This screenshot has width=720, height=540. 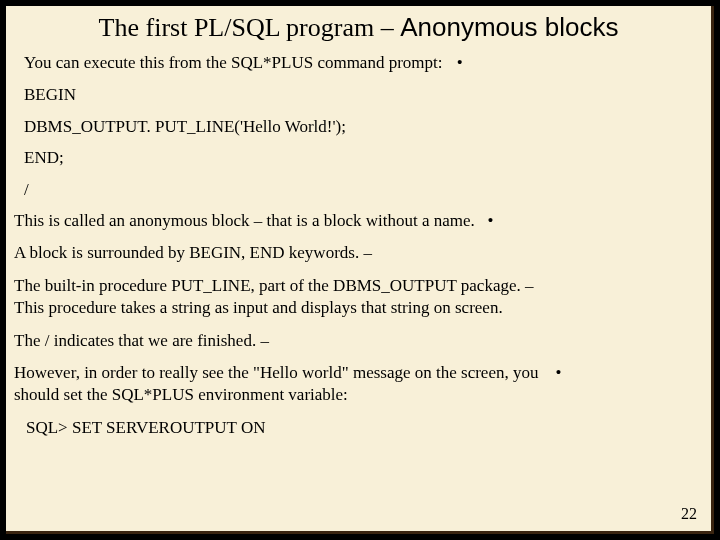 What do you see at coordinates (358, 341) in the screenshot?
I see `slash-note-line: The / indicates that we are finished. –` at bounding box center [358, 341].